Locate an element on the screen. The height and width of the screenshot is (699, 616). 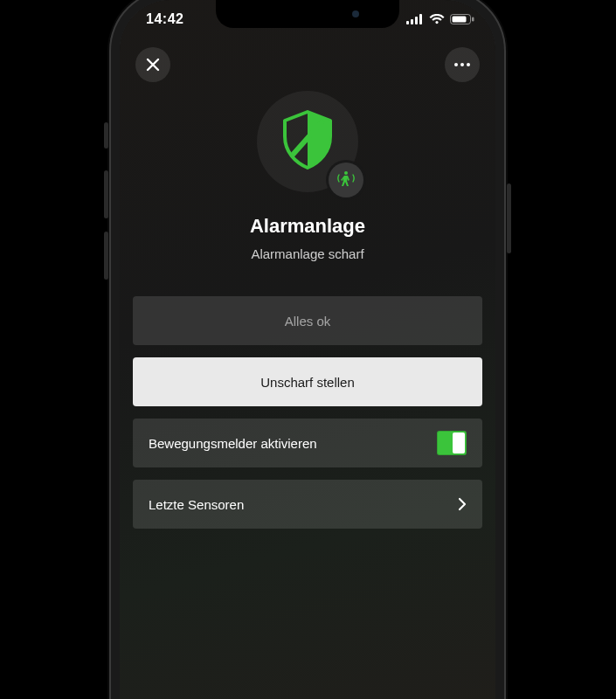
motion-badge is located at coordinates (346, 180).